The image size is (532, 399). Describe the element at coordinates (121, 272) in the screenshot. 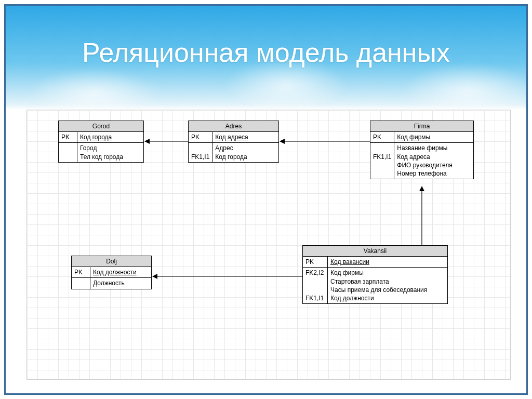

I see `pk-attr: Код должности` at that location.